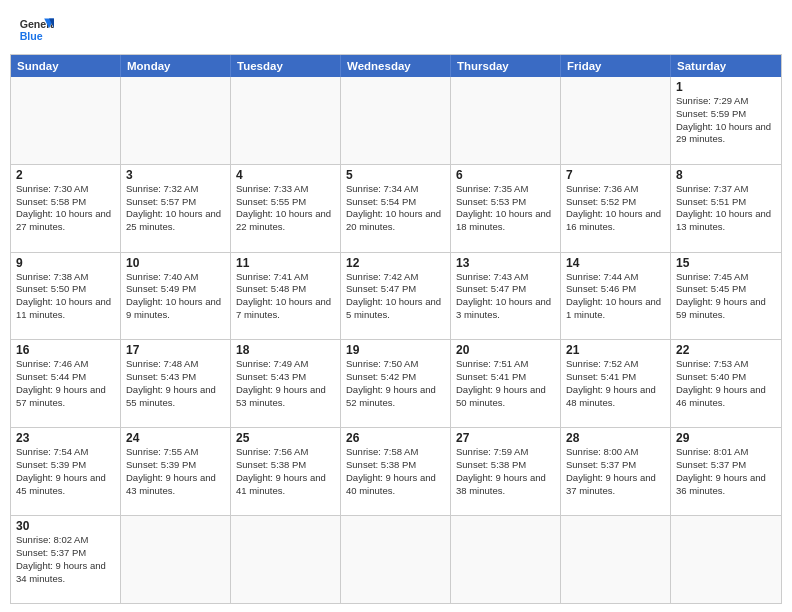 This screenshot has width=792, height=612. What do you see at coordinates (176, 66) in the screenshot?
I see `header-day-monday: Monday` at bounding box center [176, 66].